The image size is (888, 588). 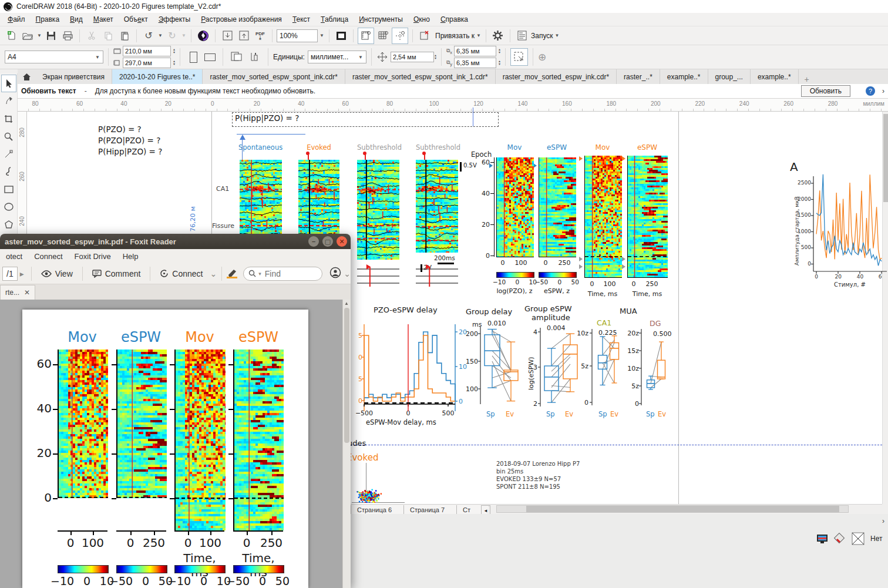 What do you see at coordinates (672, 509) in the screenshot?
I see `horizontal-scrollbar` at bounding box center [672, 509].